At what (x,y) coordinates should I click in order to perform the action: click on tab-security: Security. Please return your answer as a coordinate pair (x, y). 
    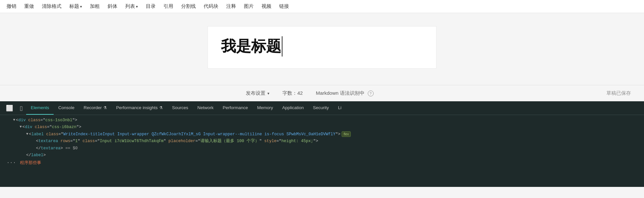
    Looking at the image, I should click on (321, 108).